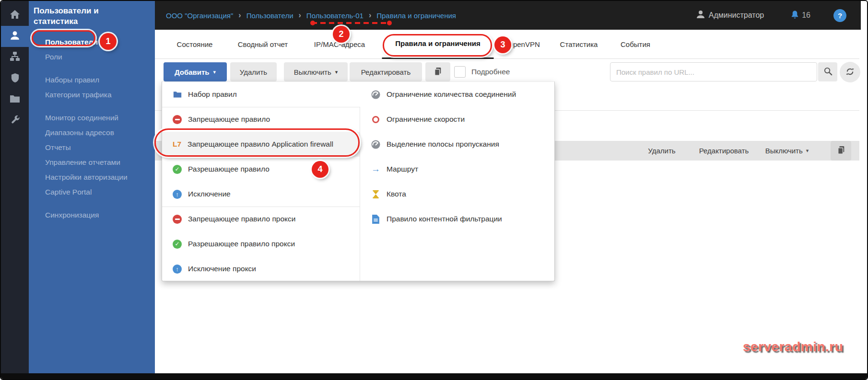  Describe the element at coordinates (261, 219) in the screenshot. I see `menu-item-deny-proxy-rule: Запрещающее правило прокси` at that location.